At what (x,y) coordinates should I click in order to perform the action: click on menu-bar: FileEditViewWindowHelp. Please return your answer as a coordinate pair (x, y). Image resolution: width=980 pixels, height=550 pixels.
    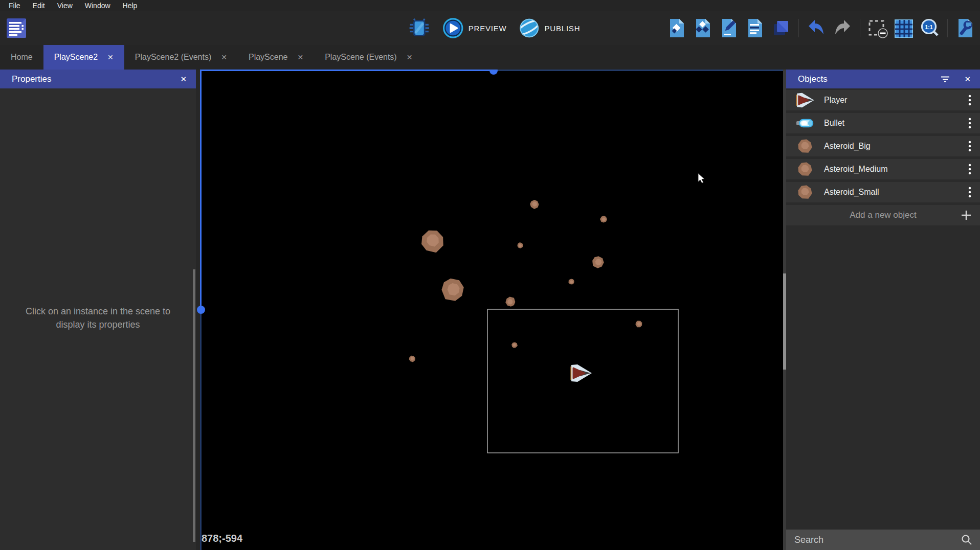
    Looking at the image, I should click on (490, 6).